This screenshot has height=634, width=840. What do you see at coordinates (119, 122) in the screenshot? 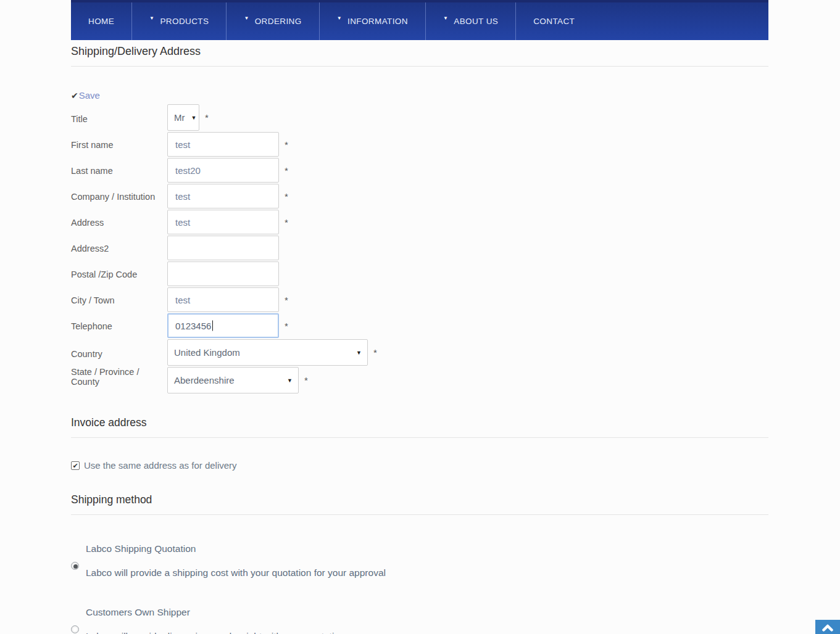
I see `title-label: Title` at bounding box center [119, 122].